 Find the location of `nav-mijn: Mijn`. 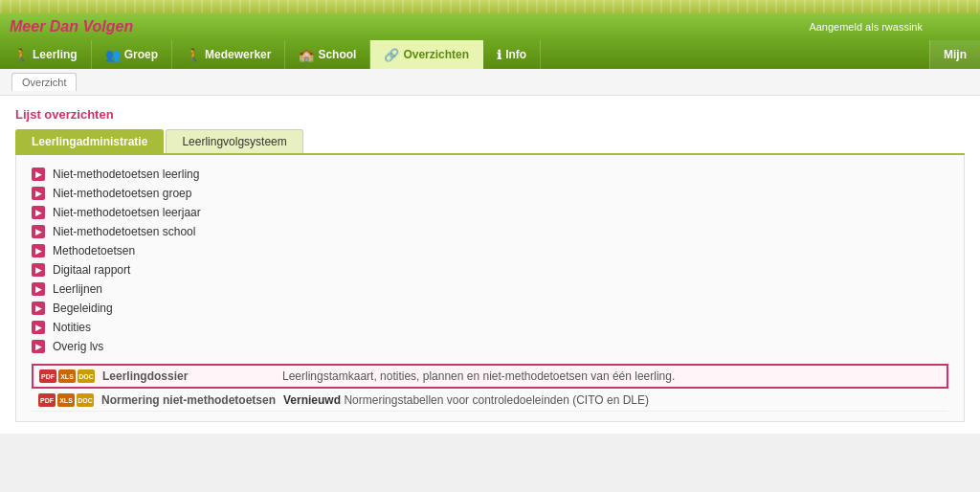

nav-mijn: Mijn is located at coordinates (955, 55).